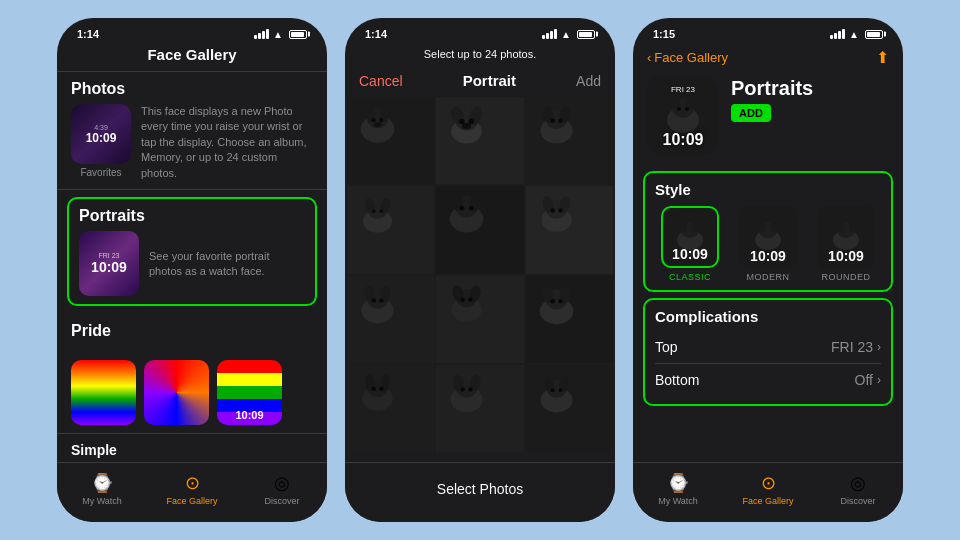  Describe the element at coordinates (282, 489) in the screenshot. I see `tab-discover-1: ◎ Discover` at that location.